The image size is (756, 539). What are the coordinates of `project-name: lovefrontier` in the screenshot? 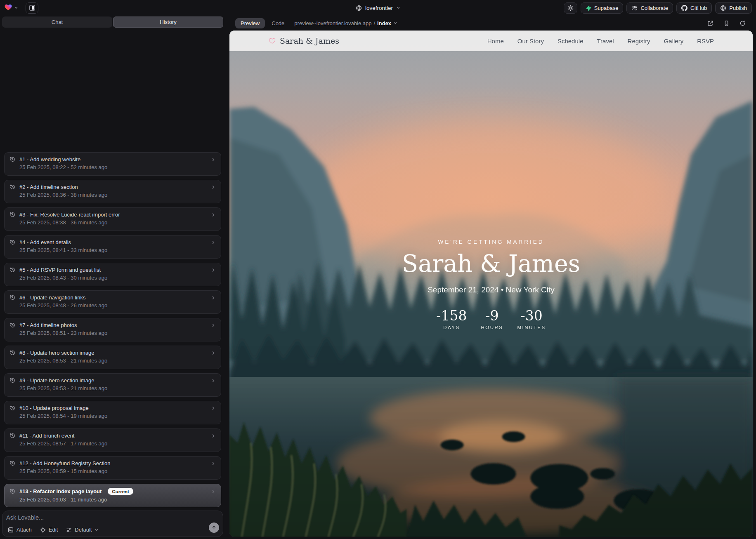 It's located at (379, 8).